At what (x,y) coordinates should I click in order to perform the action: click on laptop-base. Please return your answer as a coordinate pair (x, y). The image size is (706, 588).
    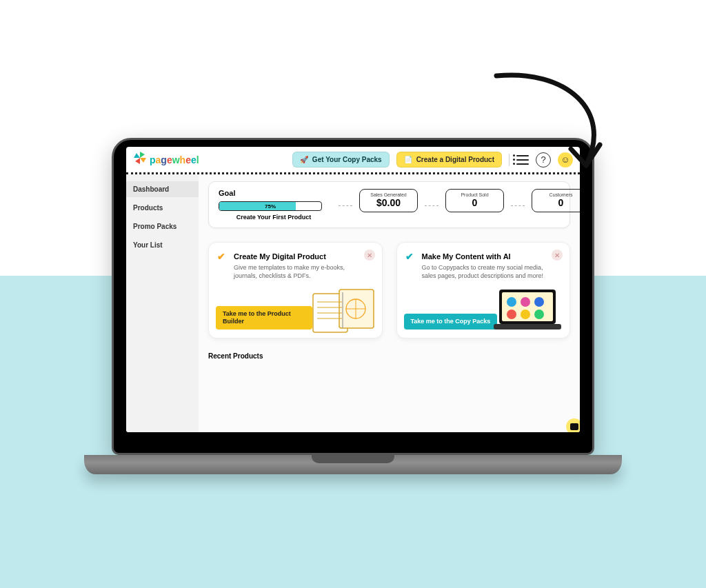
    Looking at the image, I should click on (353, 465).